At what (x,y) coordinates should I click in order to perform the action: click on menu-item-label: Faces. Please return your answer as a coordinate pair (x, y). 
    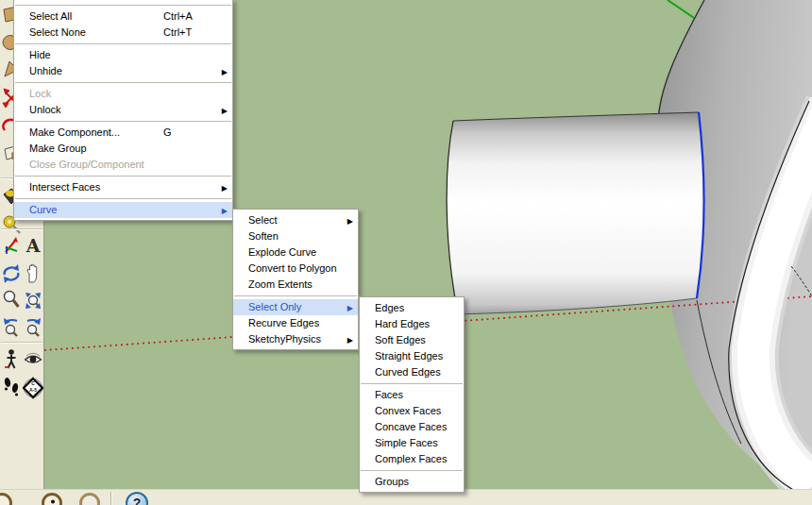
    Looking at the image, I should click on (389, 395).